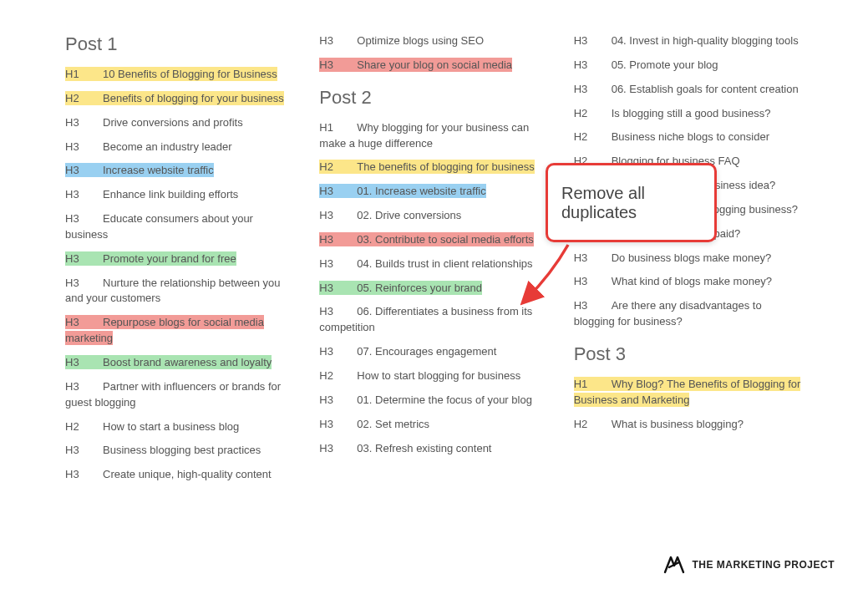  Describe the element at coordinates (688, 90) in the screenshot. I see `outline-entry: H306. Establish goals for content creati…` at that location.